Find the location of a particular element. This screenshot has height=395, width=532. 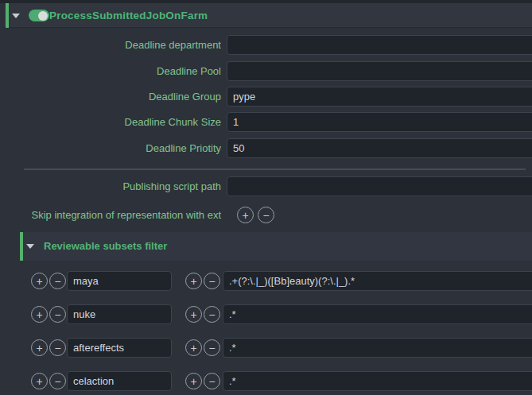

reviewable-section-title: Reviewable subsets filter is located at coordinates (105, 246).